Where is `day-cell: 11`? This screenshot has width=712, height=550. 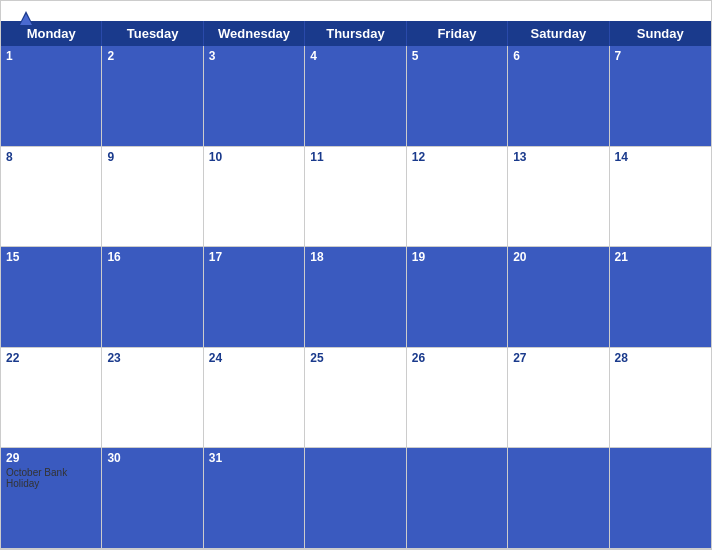
day-cell: 11 is located at coordinates (356, 198).